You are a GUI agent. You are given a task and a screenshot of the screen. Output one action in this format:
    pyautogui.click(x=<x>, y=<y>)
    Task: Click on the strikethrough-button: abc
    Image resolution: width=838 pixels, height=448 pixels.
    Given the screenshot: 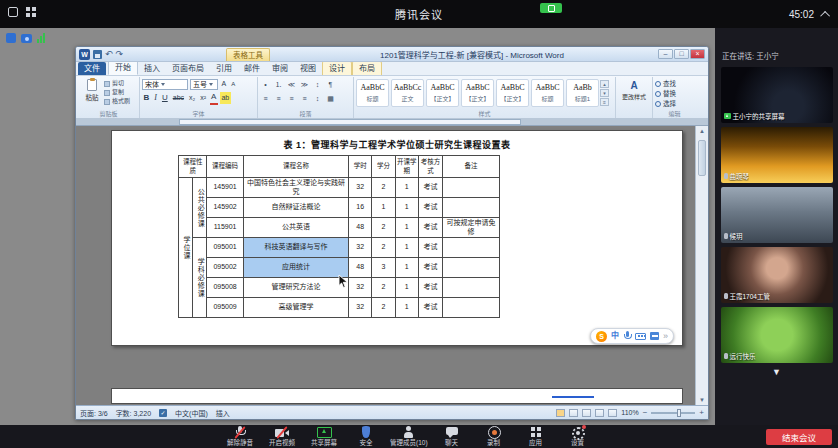 What is the action you would take?
    pyautogui.click(x=178, y=98)
    